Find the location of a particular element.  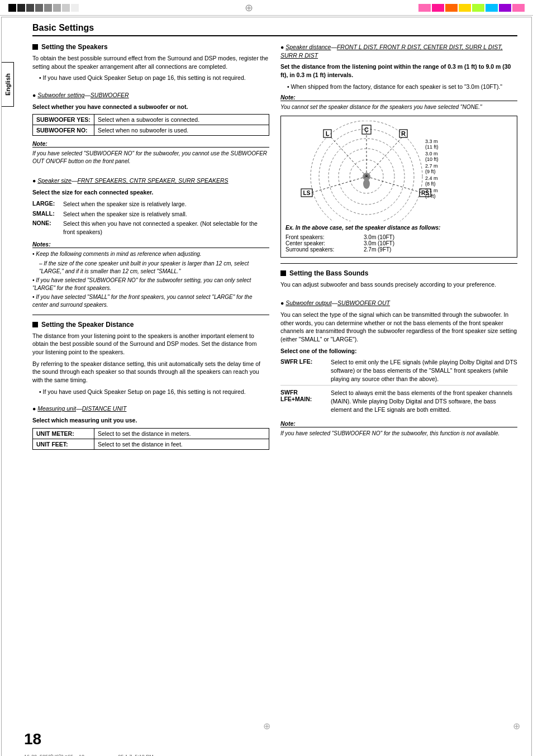

speaker-size-name: ● Speaker size—FRNT SPEAKERS, CNTR SPEAK… is located at coordinates (151, 181).